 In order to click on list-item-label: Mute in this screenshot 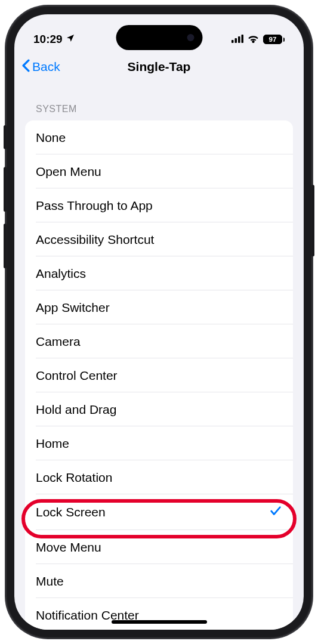, I will do `click(50, 581)`.